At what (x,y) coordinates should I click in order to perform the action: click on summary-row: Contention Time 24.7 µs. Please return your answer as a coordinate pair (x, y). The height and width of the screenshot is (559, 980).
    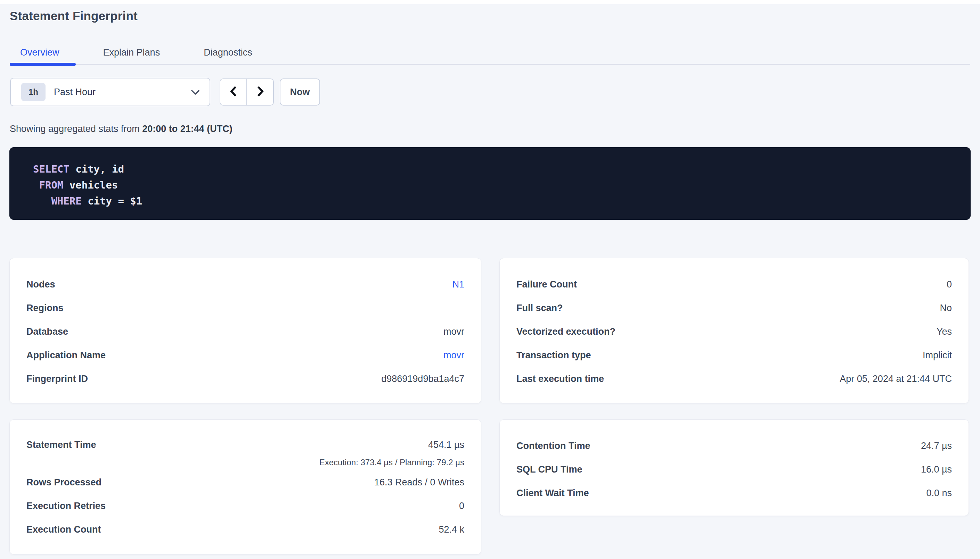
    Looking at the image, I should click on (734, 446).